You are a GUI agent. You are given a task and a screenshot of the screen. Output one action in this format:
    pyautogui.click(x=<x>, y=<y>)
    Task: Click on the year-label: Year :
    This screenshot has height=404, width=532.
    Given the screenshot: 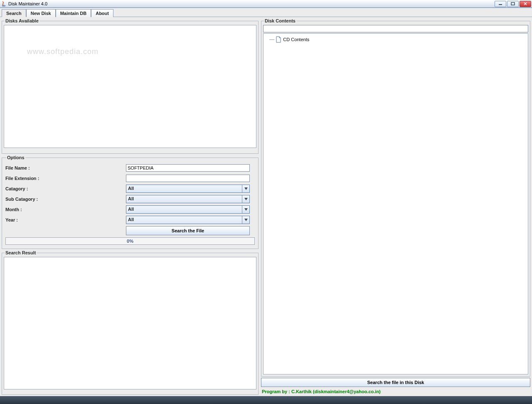 What is the action you would take?
    pyautogui.click(x=66, y=220)
    